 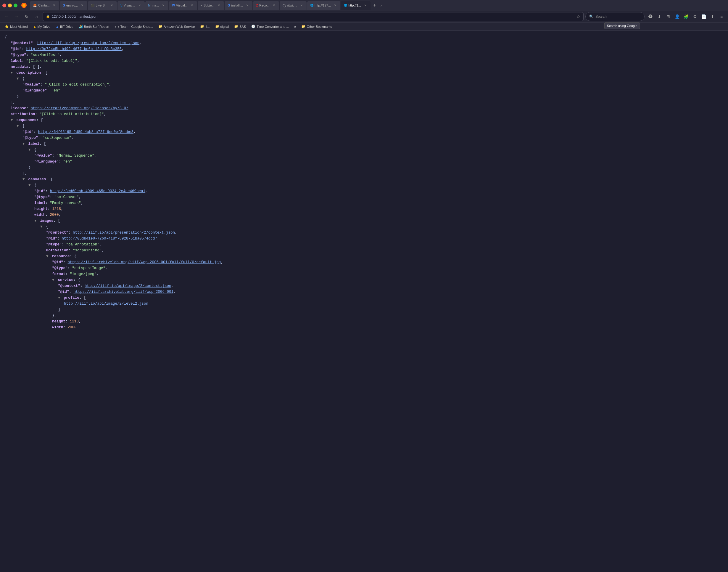 What do you see at coordinates (30, 186) in the screenshot?
I see `canvas-obj-collapse: ▼` at bounding box center [30, 186].